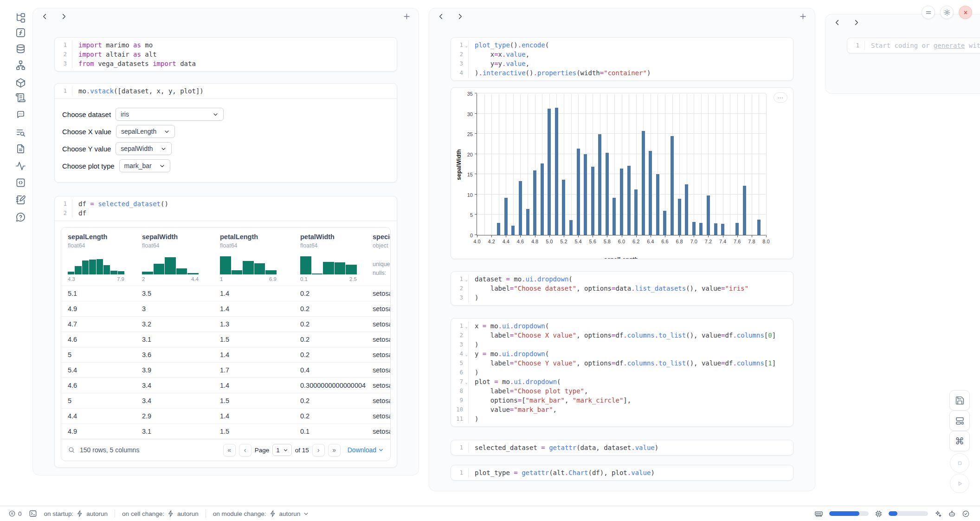  What do you see at coordinates (226, 355) in the screenshot?
I see `table-row: 53.61.40.2setosa` at bounding box center [226, 355].